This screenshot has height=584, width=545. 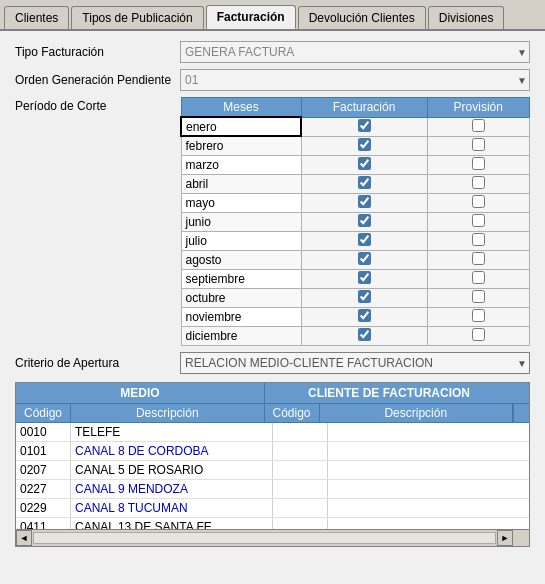 What do you see at coordinates (272, 452) in the screenshot?
I see `table-row: 0101CANAL 8 DE CORDOBA` at bounding box center [272, 452].